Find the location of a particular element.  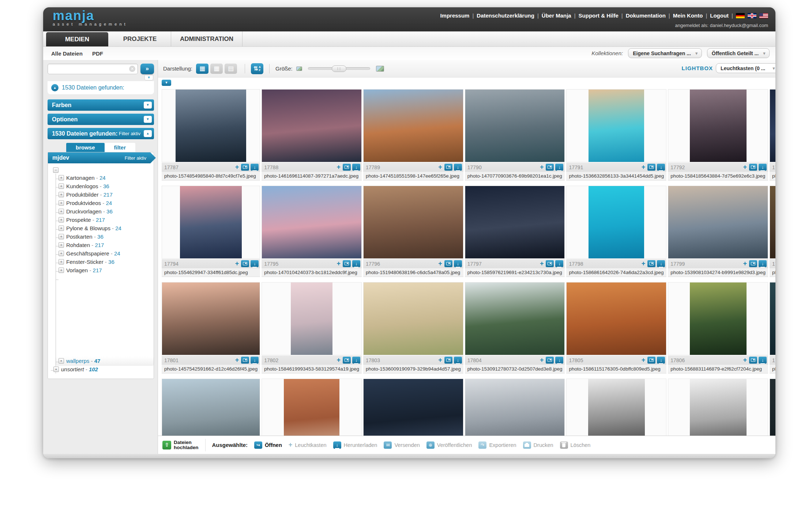

upload-button: ⇧ Dateienhochladen is located at coordinates (181, 445).